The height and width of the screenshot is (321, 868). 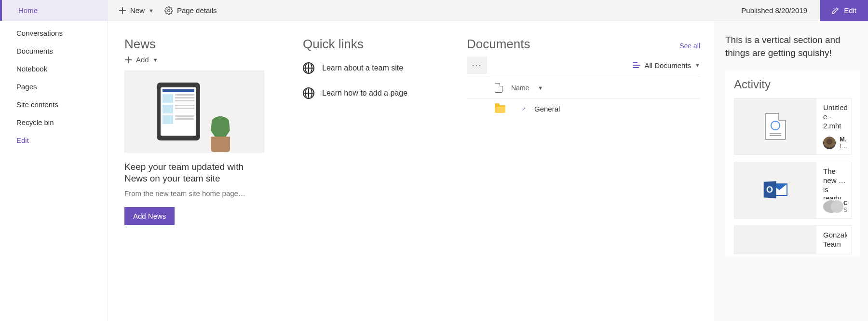 What do you see at coordinates (524, 109) in the screenshot?
I see `shared-icon: ↗` at bounding box center [524, 109].